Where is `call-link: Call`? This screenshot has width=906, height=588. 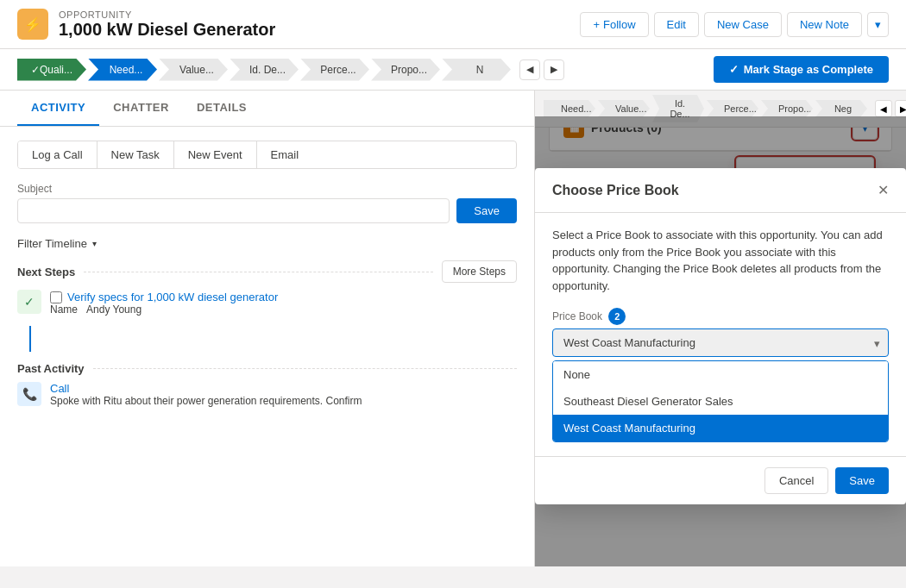
call-link: Call is located at coordinates (60, 388).